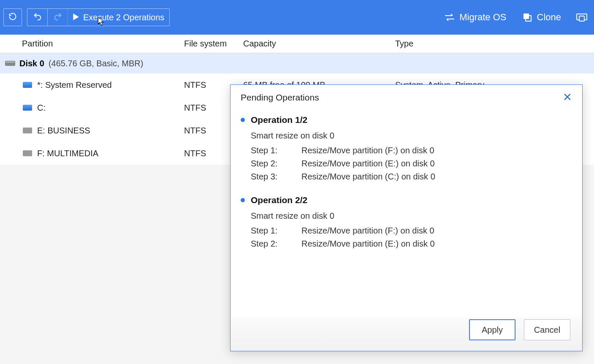  What do you see at coordinates (483, 17) in the screenshot?
I see `migrate-label: Migrate OS` at bounding box center [483, 17].